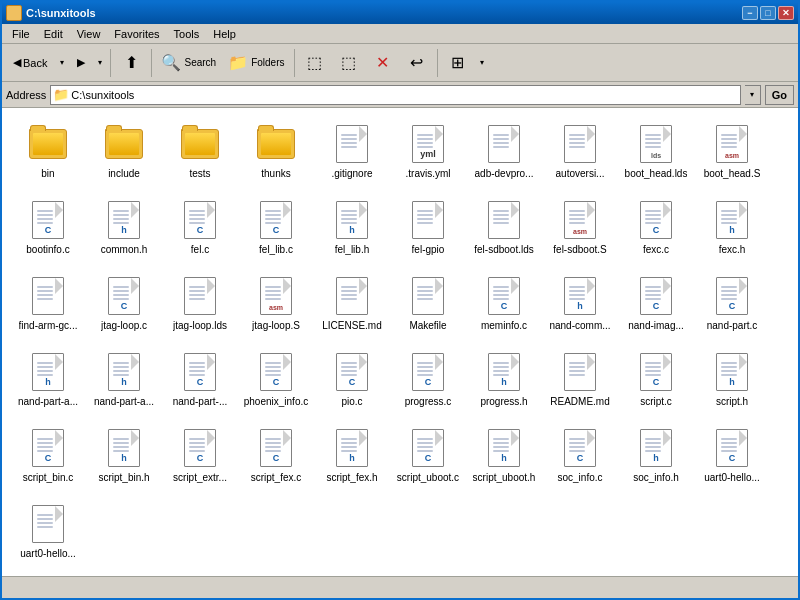 Image resolution: width=800 pixels, height=600 pixels. Describe the element at coordinates (89, 34) in the screenshot. I see `menu-view: View` at that location.